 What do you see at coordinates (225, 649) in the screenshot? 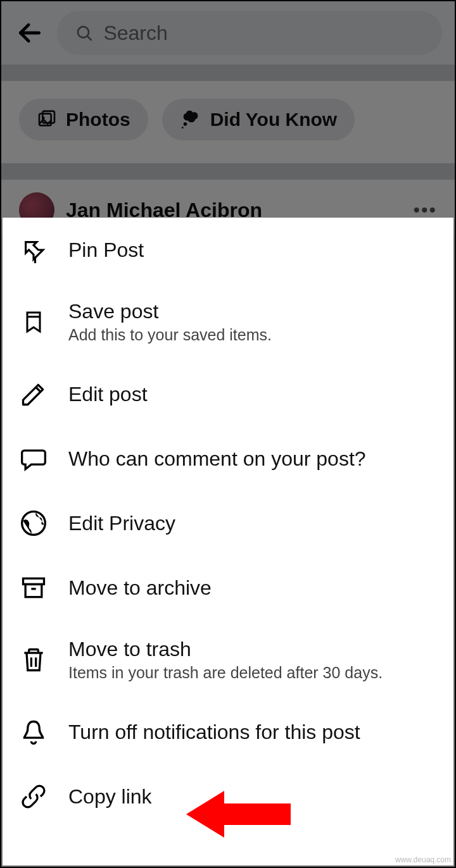
I see `move-to-trash-label: Move to trash` at bounding box center [225, 649].